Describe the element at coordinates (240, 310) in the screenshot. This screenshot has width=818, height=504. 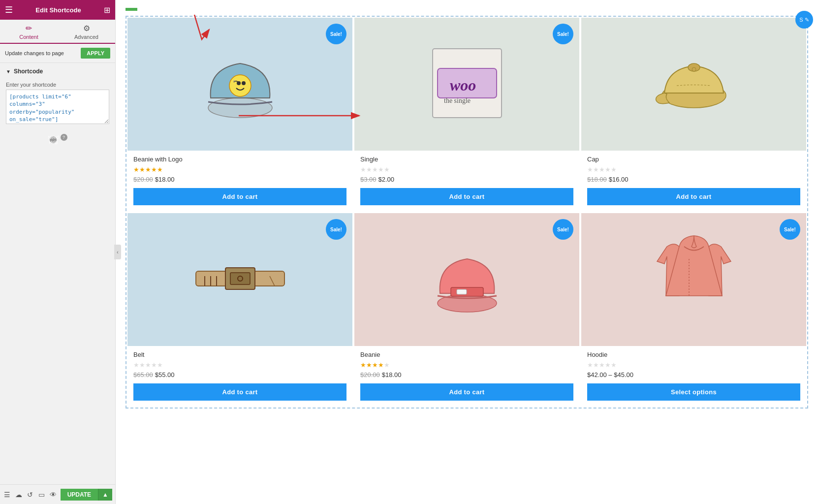
I see `product-card: Sale! Belt★★★★★$65.00$55.00Add to cart` at that location.